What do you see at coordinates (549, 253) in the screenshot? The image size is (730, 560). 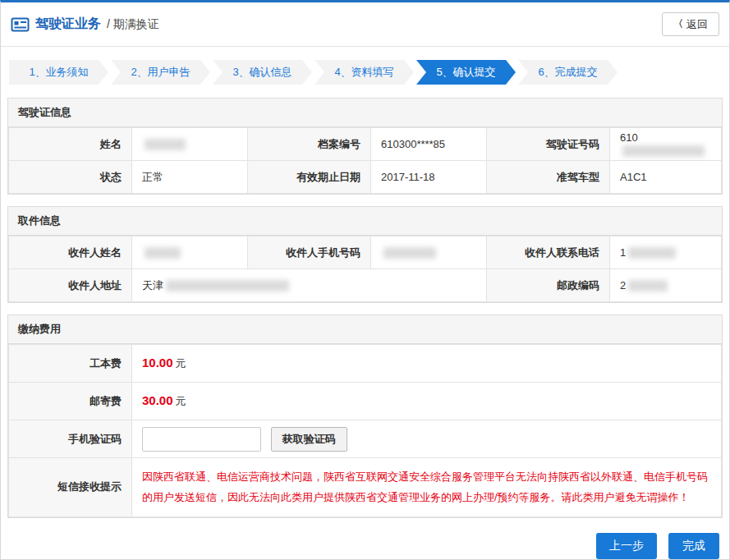 I see `recipient-phone-label: 收件人联系电话` at bounding box center [549, 253].